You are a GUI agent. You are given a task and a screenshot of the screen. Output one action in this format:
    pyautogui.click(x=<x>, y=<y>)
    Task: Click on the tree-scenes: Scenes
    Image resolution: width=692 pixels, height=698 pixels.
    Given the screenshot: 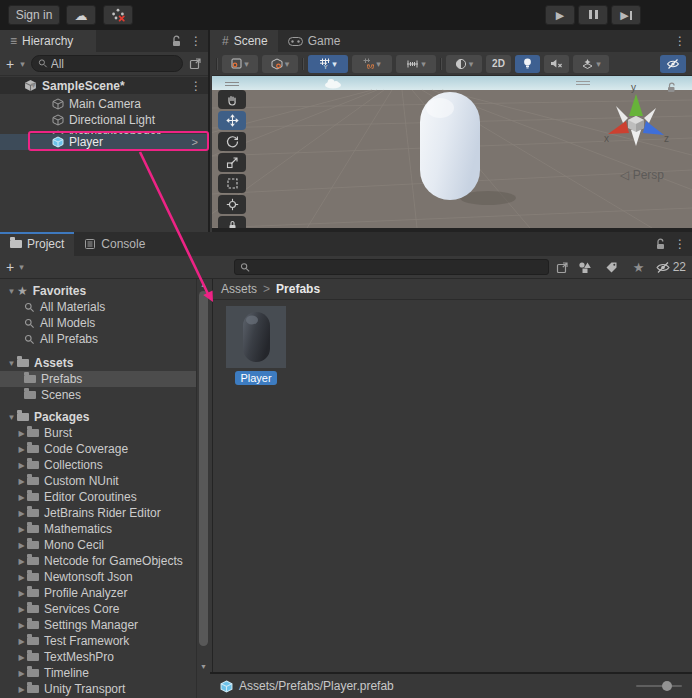 What is the action you would take?
    pyautogui.click(x=98, y=395)
    